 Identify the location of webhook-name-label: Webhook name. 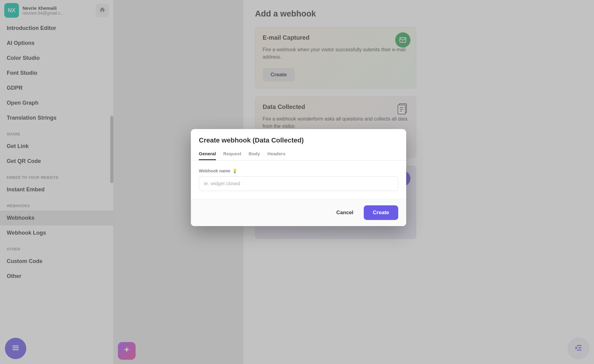
(214, 171).